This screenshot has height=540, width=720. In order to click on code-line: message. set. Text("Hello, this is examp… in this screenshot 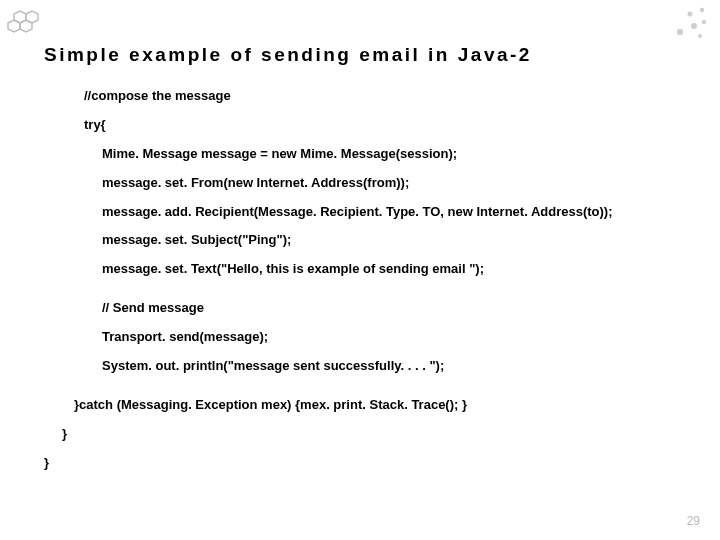, I will do `click(396, 270)`.